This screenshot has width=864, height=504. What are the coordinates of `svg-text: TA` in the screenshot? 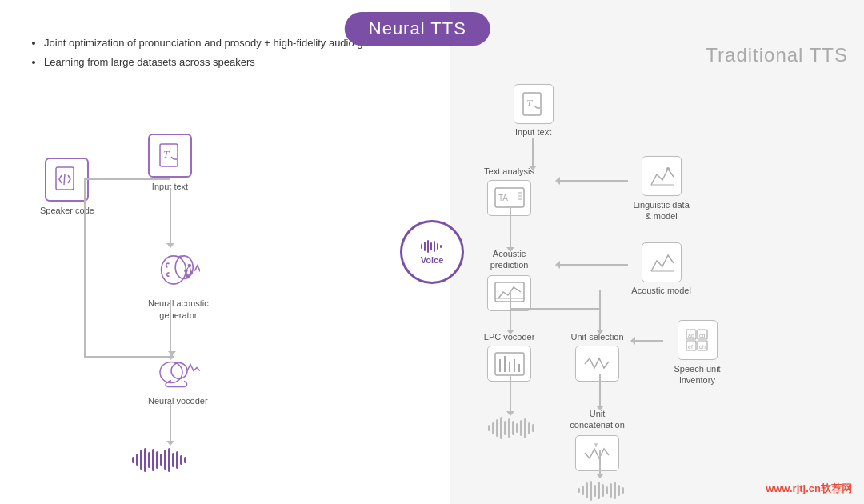 It's located at (503, 198).